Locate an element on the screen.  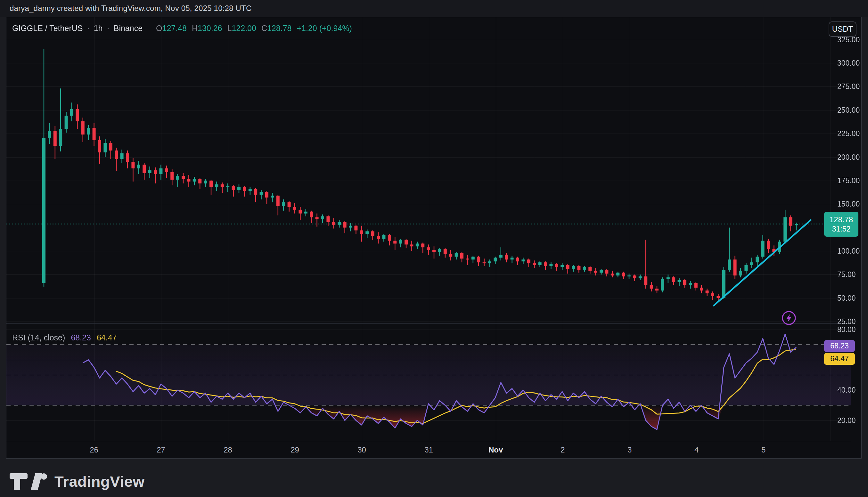
price-scale-label: 75.00 is located at coordinates (853, 274).